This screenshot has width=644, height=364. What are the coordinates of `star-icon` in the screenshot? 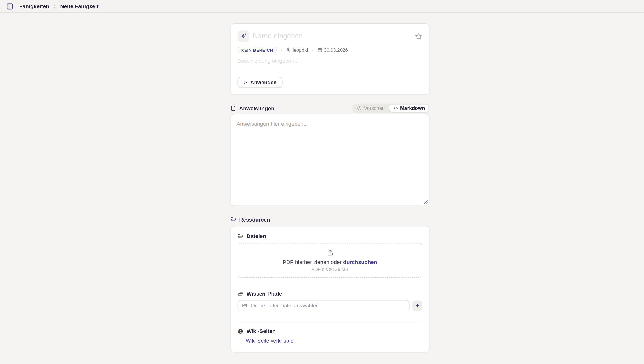 It's located at (419, 36).